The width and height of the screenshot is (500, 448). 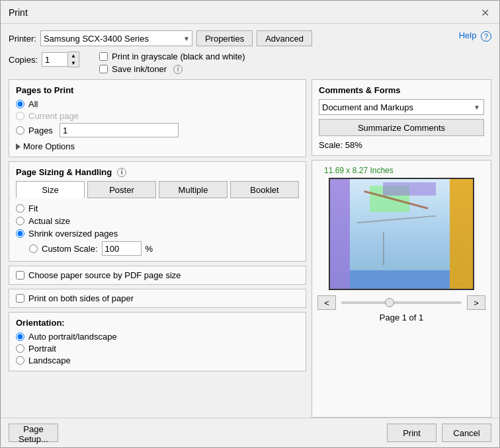 I want to click on comments-title: Comments & Forms, so click(x=401, y=90).